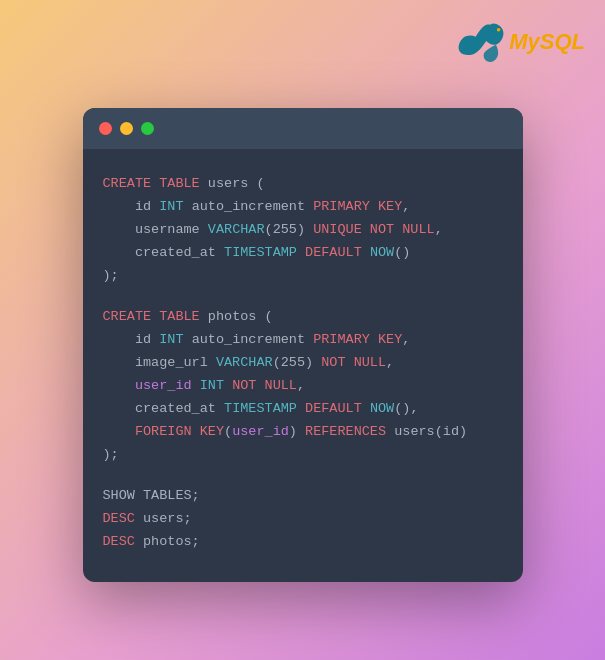 This screenshot has width=605, height=660. What do you see at coordinates (521, 42) in the screenshot?
I see `mysql-logo: MySQL` at bounding box center [521, 42].